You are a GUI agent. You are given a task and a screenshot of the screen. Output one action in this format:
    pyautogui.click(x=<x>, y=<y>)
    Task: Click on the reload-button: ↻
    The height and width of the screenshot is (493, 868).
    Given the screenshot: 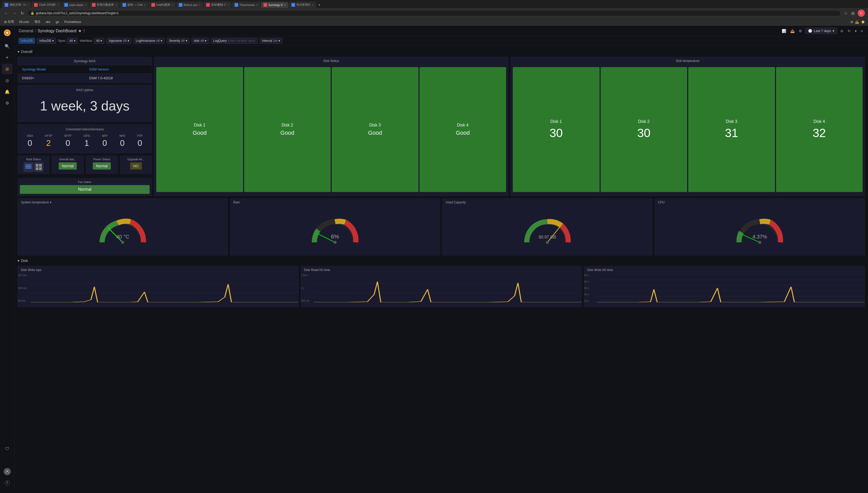 What is the action you would take?
    pyautogui.click(x=22, y=13)
    